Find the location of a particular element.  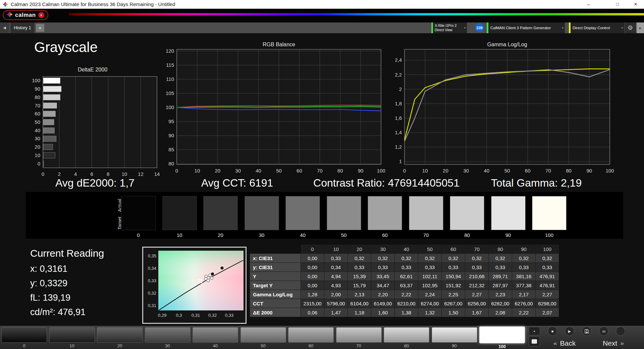

table-cell: 6276,00 is located at coordinates (524, 303).